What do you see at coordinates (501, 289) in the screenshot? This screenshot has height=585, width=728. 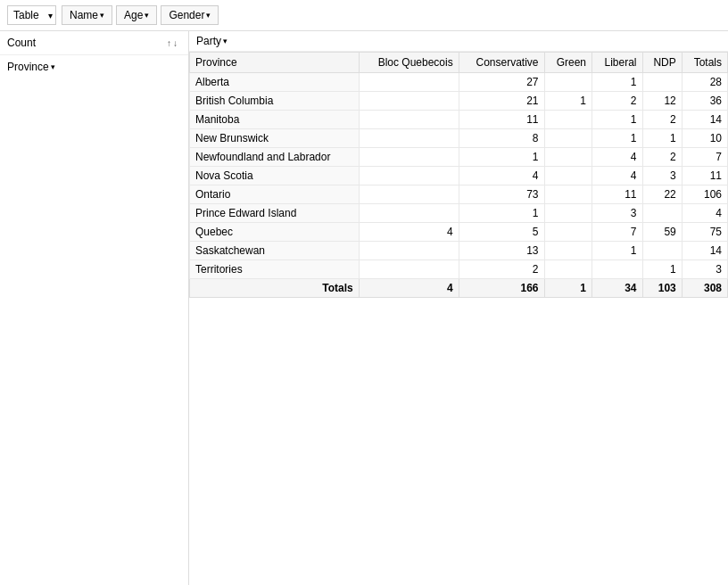 I see `totals-conservative: 166` at bounding box center [501, 289].